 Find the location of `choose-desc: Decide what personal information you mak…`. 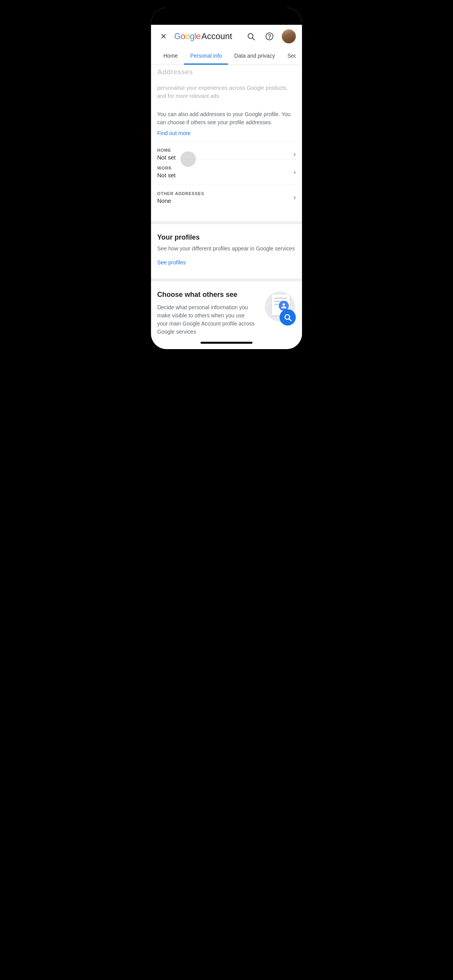

choose-desc: Decide what personal information you mak… is located at coordinates (207, 320).